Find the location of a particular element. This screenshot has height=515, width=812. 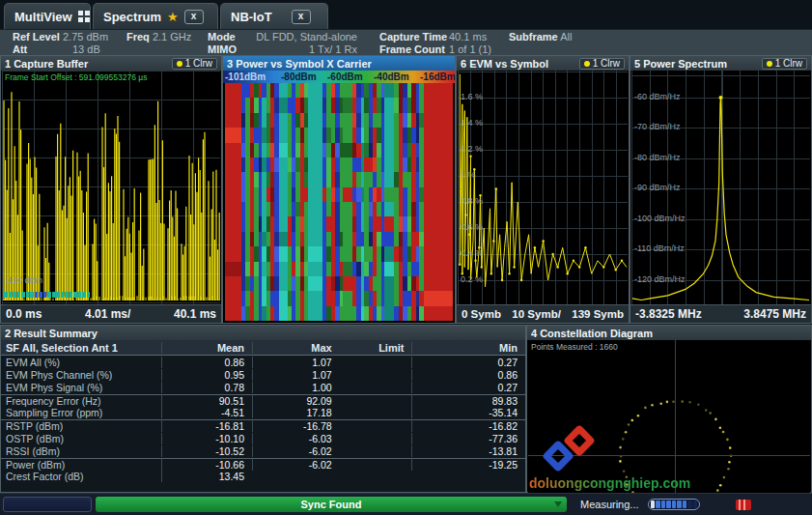

ps-ylabel-0: -60 dBm/Hz is located at coordinates (658, 97).